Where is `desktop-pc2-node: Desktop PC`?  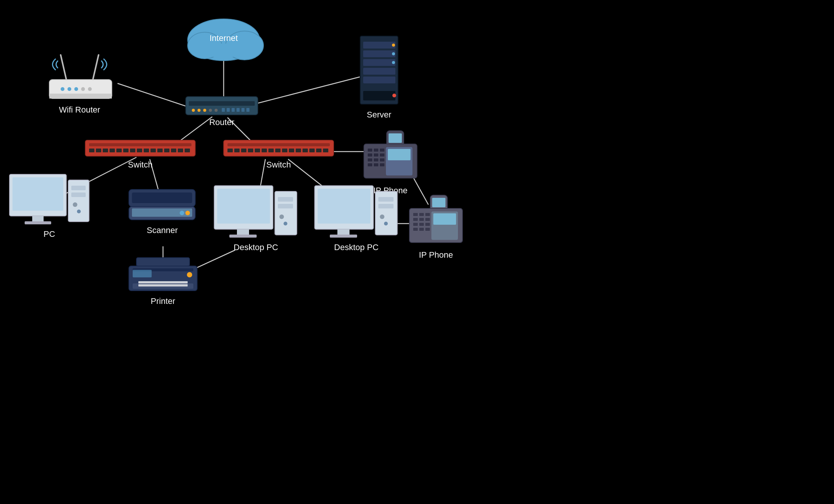
desktop-pc2-node: Desktop PC is located at coordinates (356, 219).